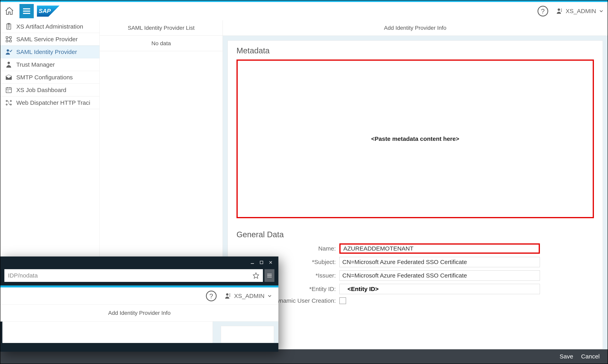  What do you see at coordinates (139, 277) in the screenshot?
I see `overlay-chrome: IDP/nodata` at bounding box center [139, 277].